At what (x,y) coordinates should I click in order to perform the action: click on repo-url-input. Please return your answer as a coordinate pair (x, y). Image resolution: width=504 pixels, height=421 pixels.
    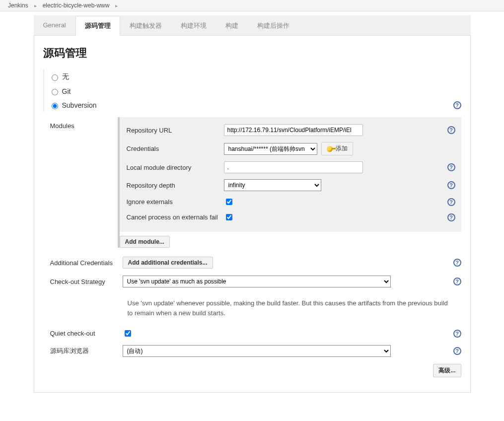
    Looking at the image, I should click on (293, 130).